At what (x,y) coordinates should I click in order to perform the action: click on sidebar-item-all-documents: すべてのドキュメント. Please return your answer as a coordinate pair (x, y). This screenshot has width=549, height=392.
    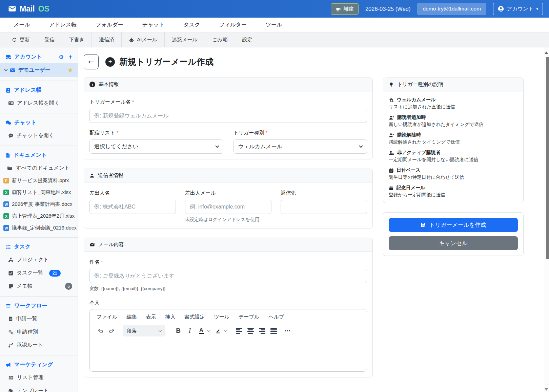
    Looking at the image, I should click on (39, 168).